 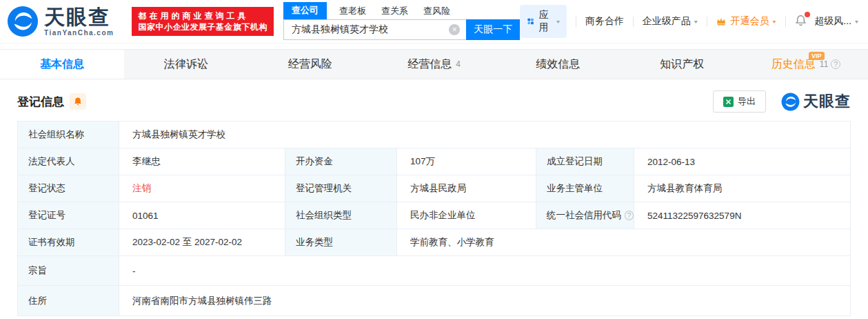 What do you see at coordinates (682, 64) in the screenshot?
I see `tab-intellectual-property: 知识产权` at bounding box center [682, 64].